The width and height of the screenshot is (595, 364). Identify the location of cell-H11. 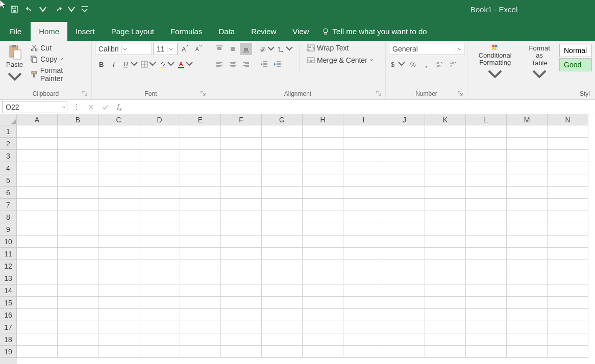
(323, 254).